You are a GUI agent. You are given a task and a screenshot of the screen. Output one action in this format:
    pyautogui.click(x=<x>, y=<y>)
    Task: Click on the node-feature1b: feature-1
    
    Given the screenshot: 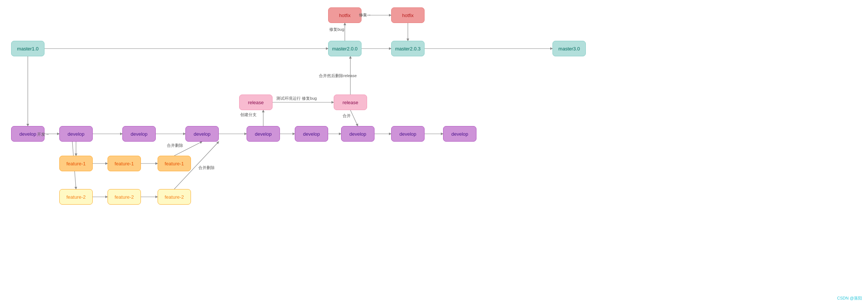 What is the action you would take?
    pyautogui.click(x=124, y=163)
    